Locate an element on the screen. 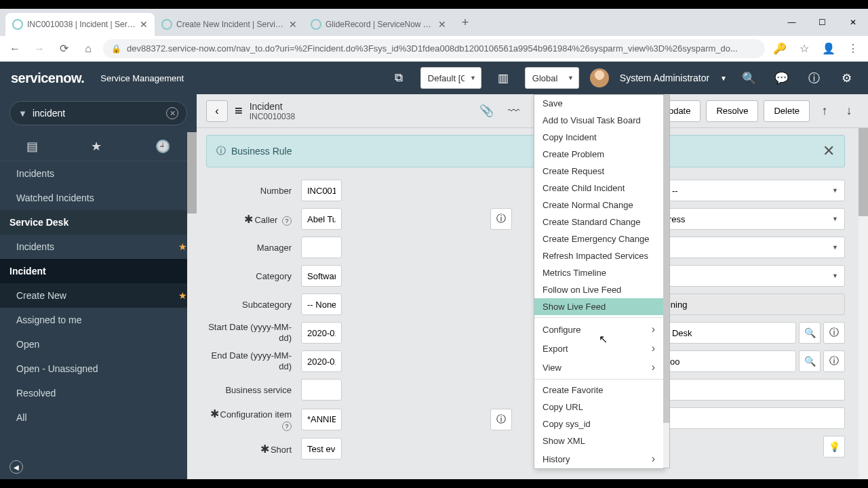 This screenshot has width=868, height=488. domain-picker is located at coordinates (552, 78).